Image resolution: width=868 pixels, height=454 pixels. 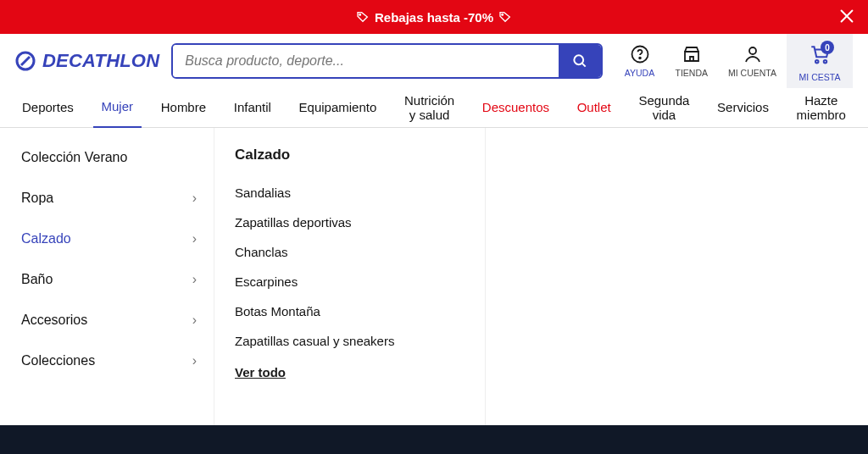 What do you see at coordinates (75, 158) in the screenshot?
I see `sidebar-item-label: Colección Verano` at bounding box center [75, 158].